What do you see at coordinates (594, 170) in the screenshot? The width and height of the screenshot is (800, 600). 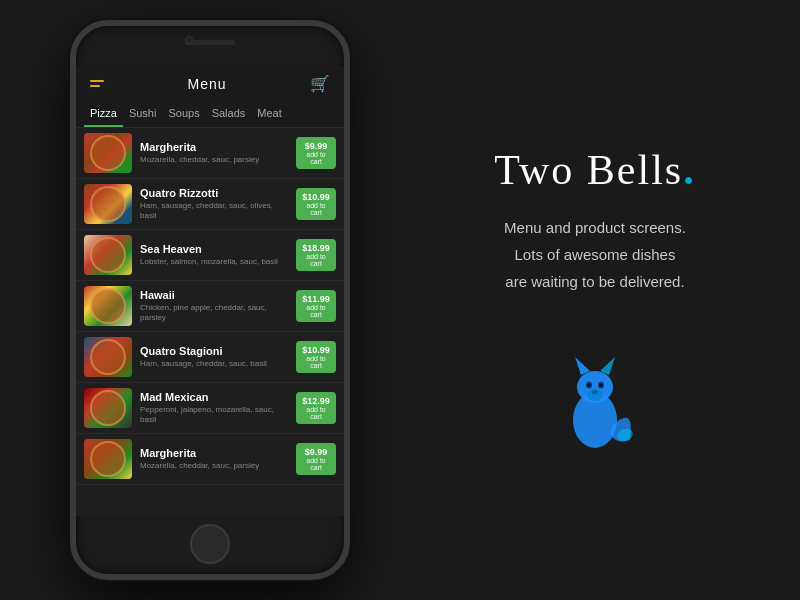 I see `brand-title: Two Bells.` at bounding box center [594, 170].